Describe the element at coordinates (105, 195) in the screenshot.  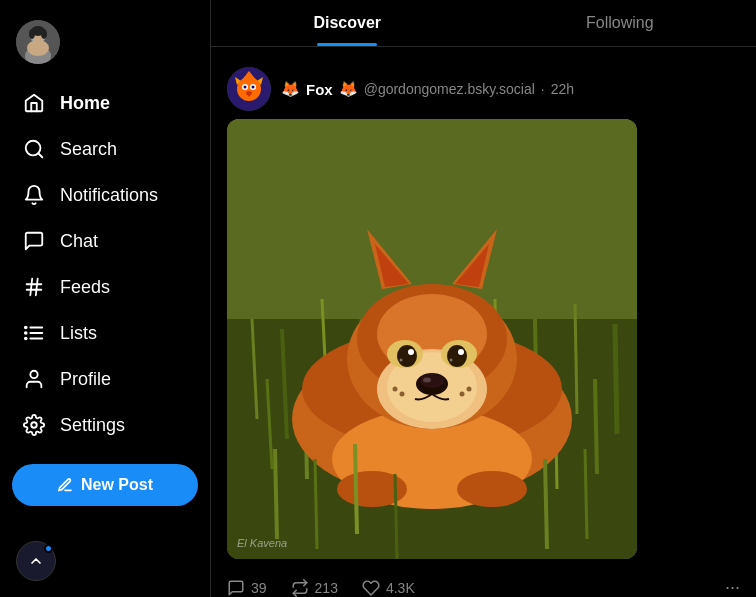
I see `sidebar-item-notifications: Notifications` at that location.